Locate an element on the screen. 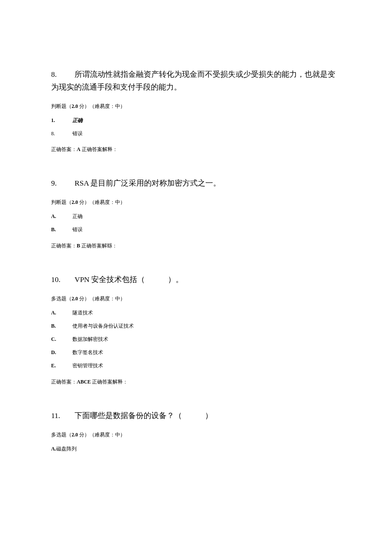 This screenshot has width=392, height=555. question-text: VPN 安全技术包括（ ）。 is located at coordinates (129, 279).